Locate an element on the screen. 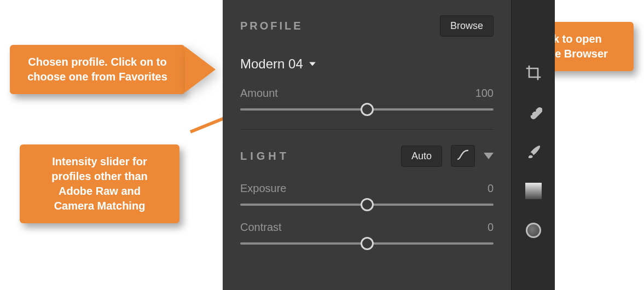  contrast-label: Contrast is located at coordinates (261, 228).